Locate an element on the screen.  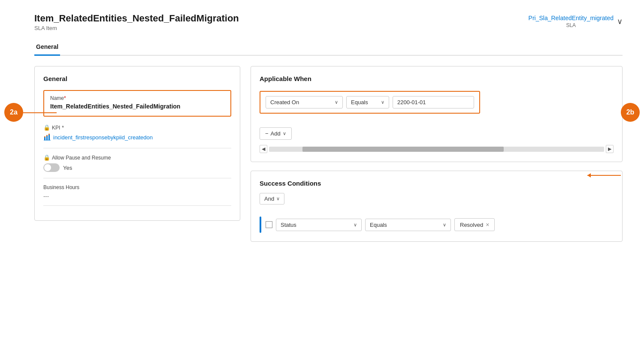
add-button-chevron-icon: ∨ is located at coordinates (284, 134).